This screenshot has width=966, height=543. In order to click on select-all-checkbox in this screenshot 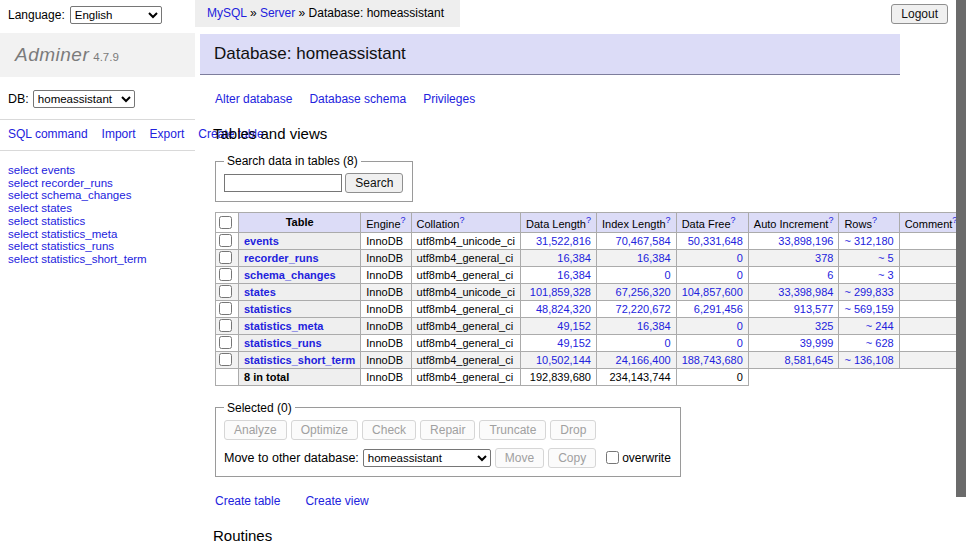, I will do `click(226, 222)`.